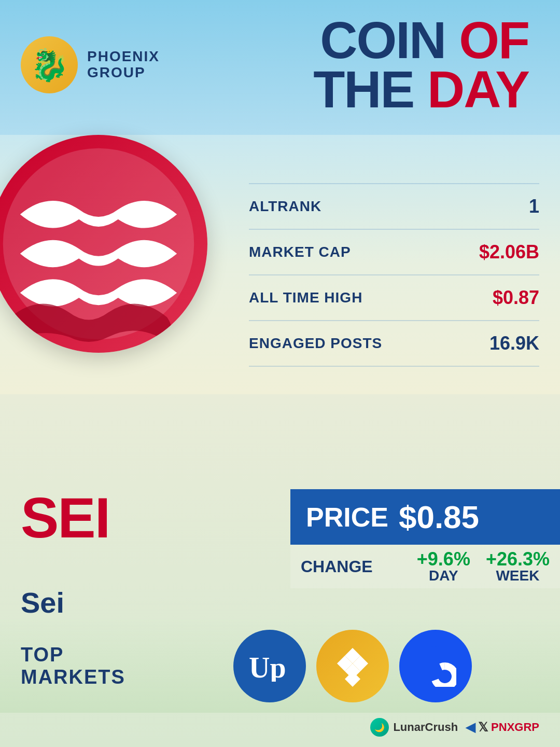  I want to click on day-pct: +9.6%, so click(444, 559).